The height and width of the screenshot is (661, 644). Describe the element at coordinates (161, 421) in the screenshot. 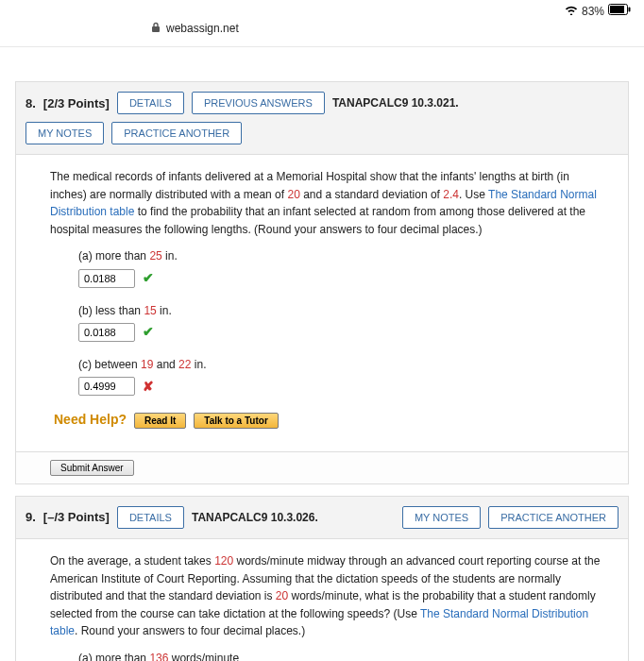

I see `read-it-button: Read It` at that location.